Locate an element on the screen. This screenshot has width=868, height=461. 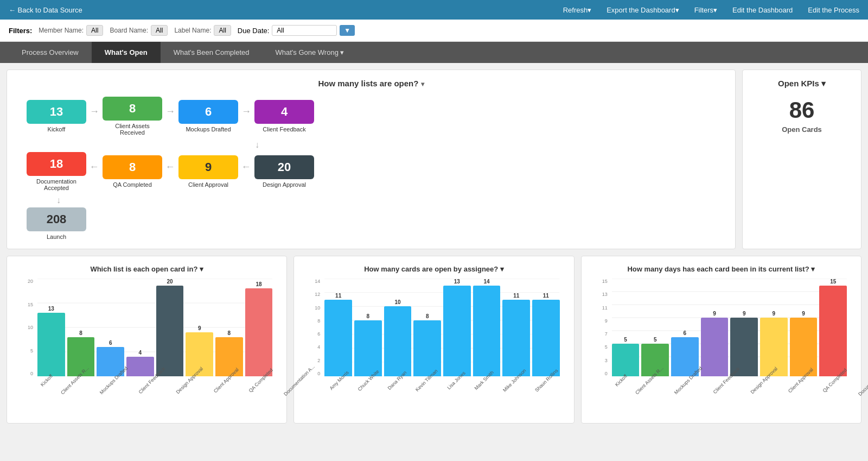
chart1-card: Which list is each open card in? ▾ 20 15… is located at coordinates (146, 340).